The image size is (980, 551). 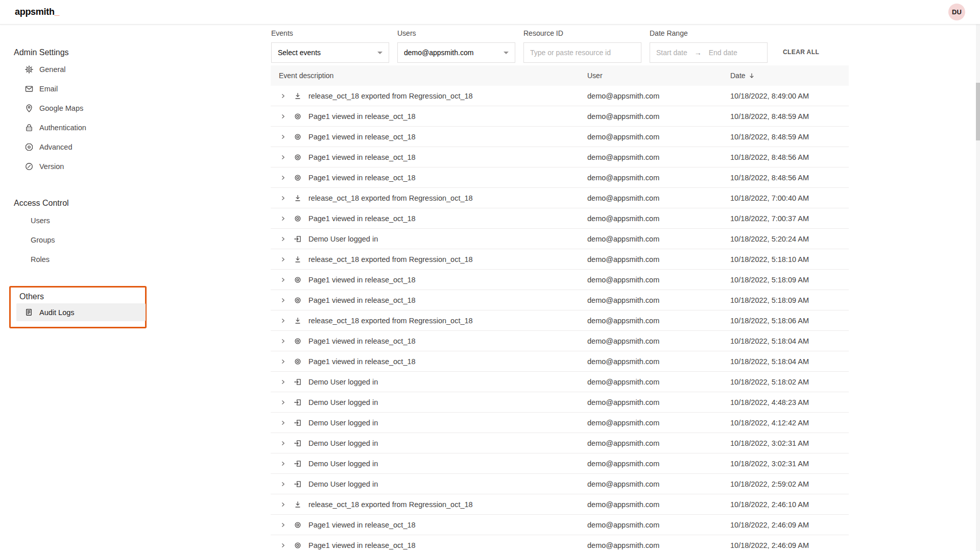 What do you see at coordinates (790, 341) in the screenshot?
I see `event-date: 10/18/2022, 5:18:04 AM` at bounding box center [790, 341].